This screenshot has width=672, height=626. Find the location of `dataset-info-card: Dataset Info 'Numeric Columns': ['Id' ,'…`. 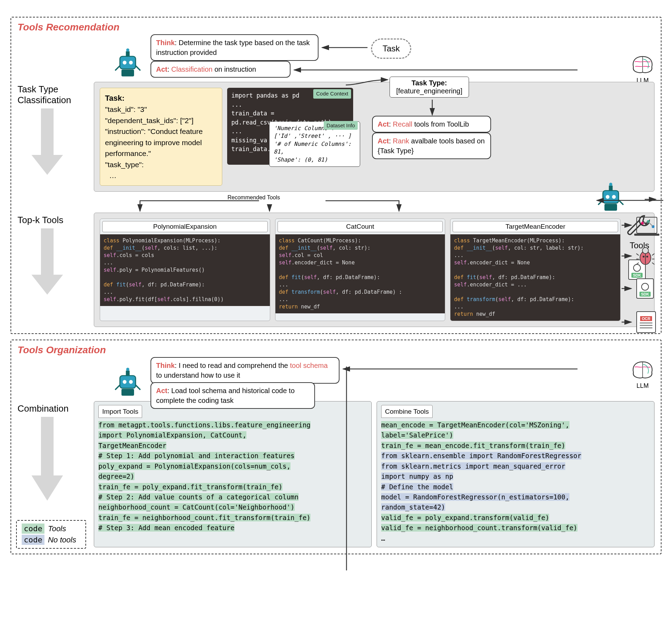

dataset-info-card: Dataset Info 'Numeric Columns': ['Id' ,'… is located at coordinates (315, 144).